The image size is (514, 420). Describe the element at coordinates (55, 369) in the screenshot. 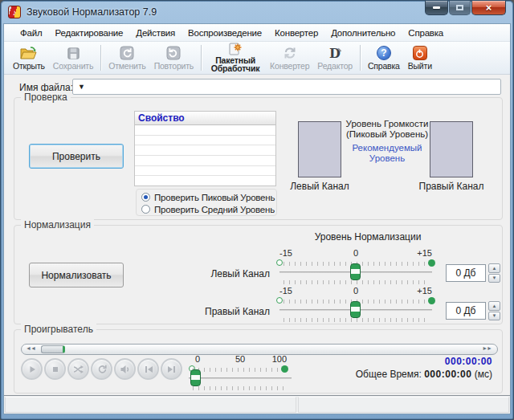

I see `stop-icon` at that location.